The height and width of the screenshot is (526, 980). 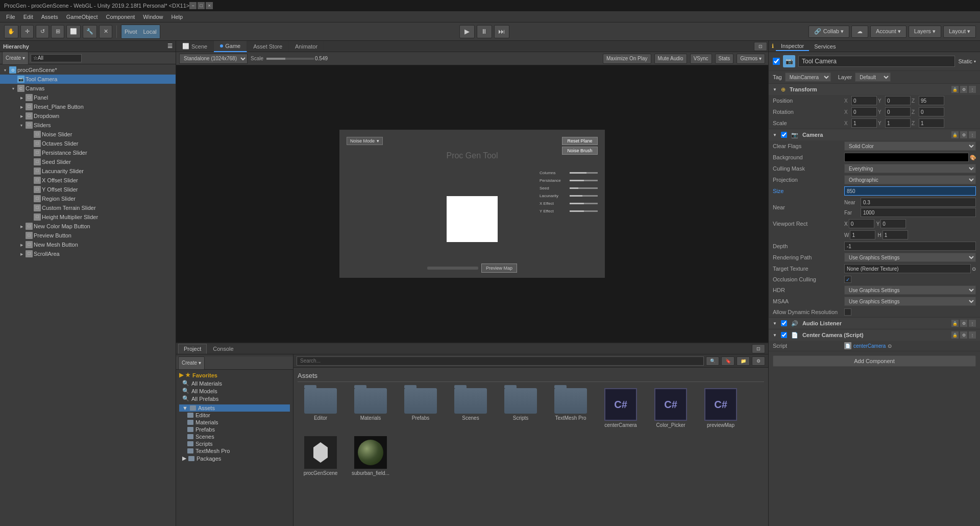 What do you see at coordinates (825, 46) in the screenshot?
I see `tab-services: Services` at bounding box center [825, 46].